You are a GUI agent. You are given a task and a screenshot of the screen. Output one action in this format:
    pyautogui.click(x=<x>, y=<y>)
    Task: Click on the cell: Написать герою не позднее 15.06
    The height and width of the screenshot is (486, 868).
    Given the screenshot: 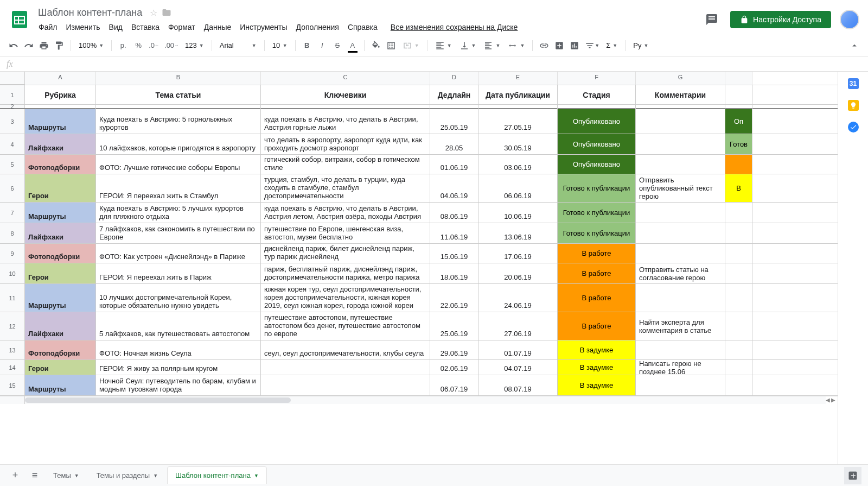 What is the action you would take?
    pyautogui.click(x=680, y=367)
    